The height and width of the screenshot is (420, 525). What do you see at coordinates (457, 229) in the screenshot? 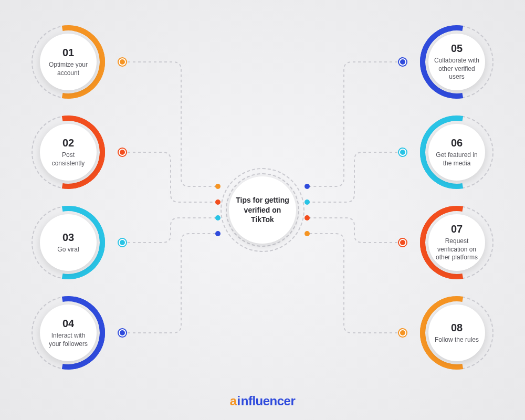
I see `tip-number: 07` at bounding box center [457, 229].